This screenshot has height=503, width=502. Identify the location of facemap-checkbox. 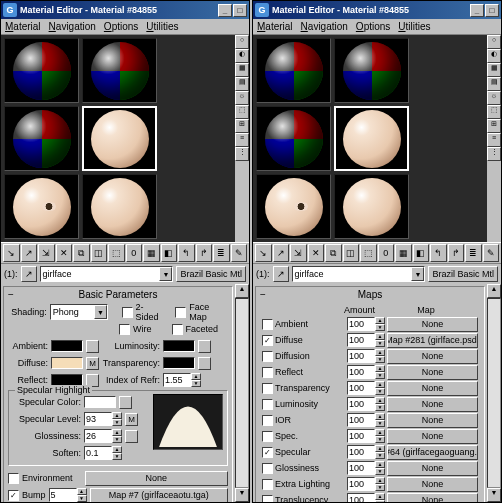
(180, 312).